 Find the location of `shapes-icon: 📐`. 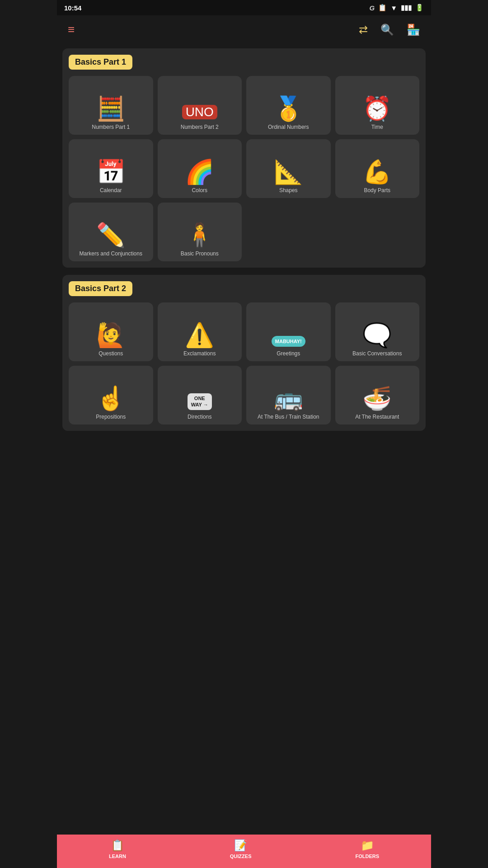

shapes-icon: 📐 is located at coordinates (288, 172).